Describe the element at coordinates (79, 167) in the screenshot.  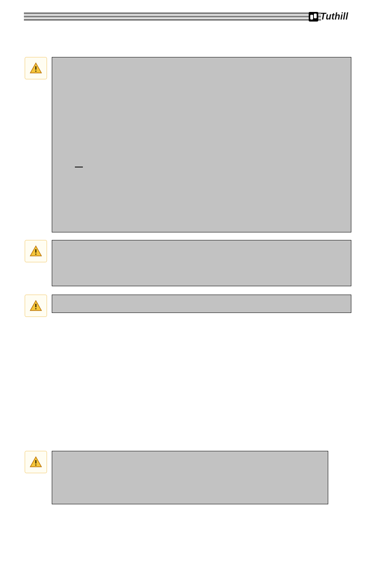
I see `dash-marker` at that location.